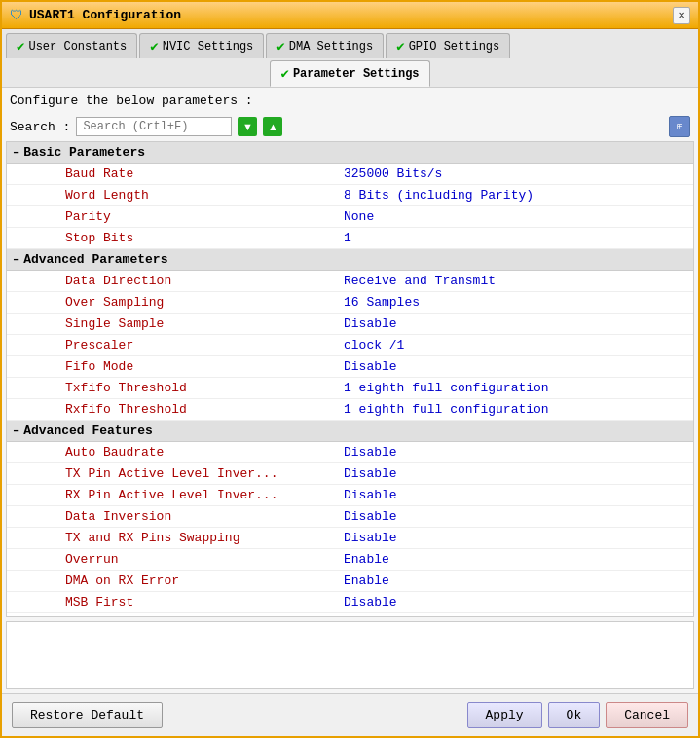 The image size is (700, 738). What do you see at coordinates (448, 46) in the screenshot?
I see `tab-gpio-settings: ✔ GPIO Settings` at bounding box center [448, 46].